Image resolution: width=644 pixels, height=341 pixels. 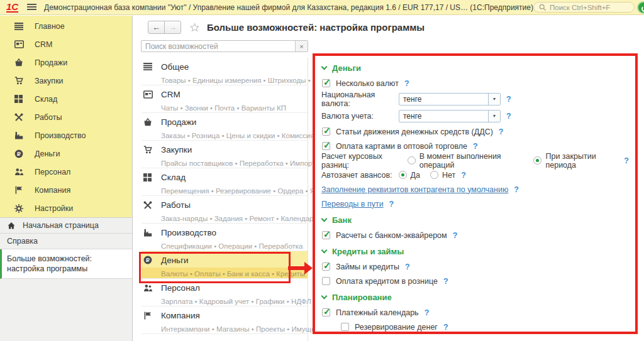 I want to click on exchange-on-period-close-radio, so click(x=537, y=161).